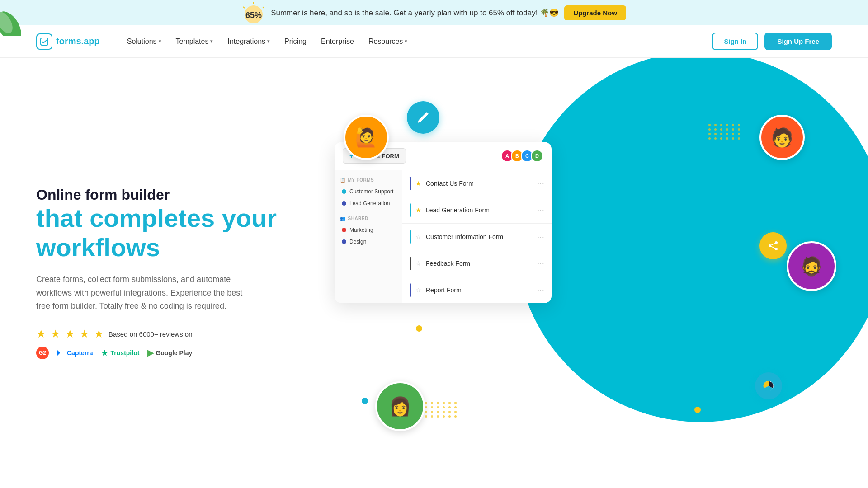 The height and width of the screenshot is (488, 868). I want to click on nav-links: Solutions▾ Templates▾ Integrations▾ Pric…, so click(410, 42).